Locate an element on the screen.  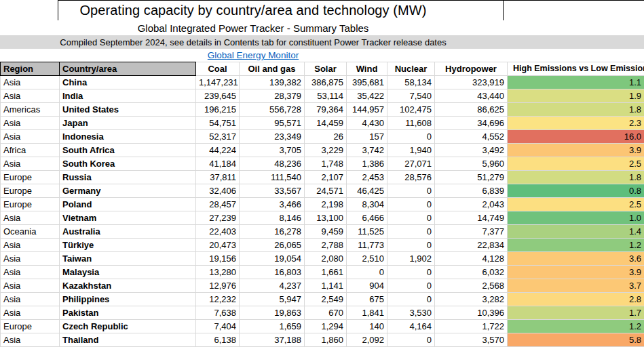
nuclear-cell: 4,164 is located at coordinates (411, 327).